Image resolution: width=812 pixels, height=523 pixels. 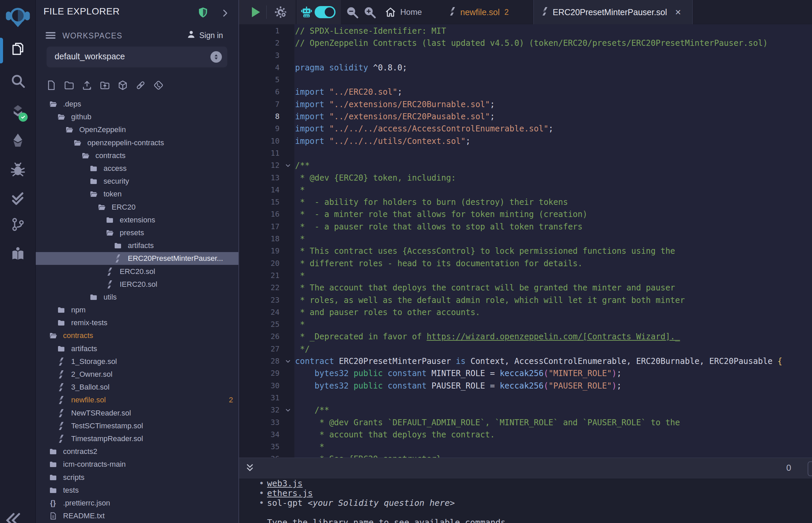 What do you see at coordinates (260, 68) in the screenshot?
I see `line-number: 4` at bounding box center [260, 68].